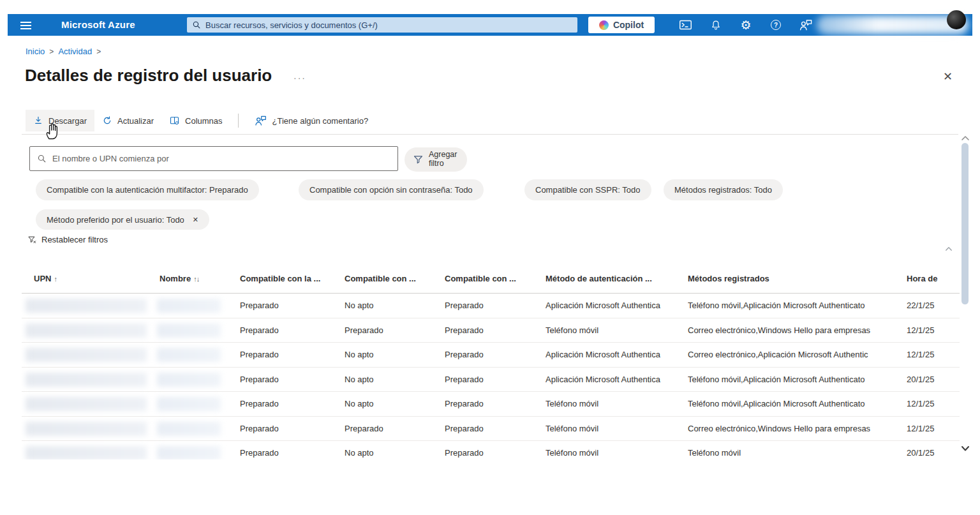 The image size is (980, 515). I want to click on toolbar-divider, so click(239, 121).